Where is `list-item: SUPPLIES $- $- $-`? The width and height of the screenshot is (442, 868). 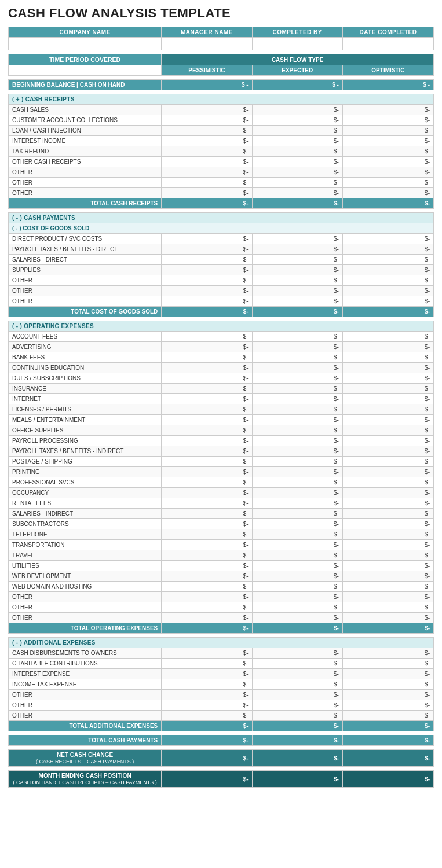
list-item: SUPPLIES $- $- $- is located at coordinates (221, 270).